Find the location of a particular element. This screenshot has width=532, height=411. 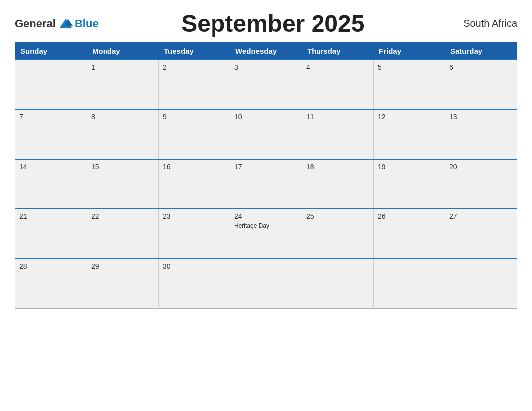

day-number: 21 is located at coordinates (51, 216).